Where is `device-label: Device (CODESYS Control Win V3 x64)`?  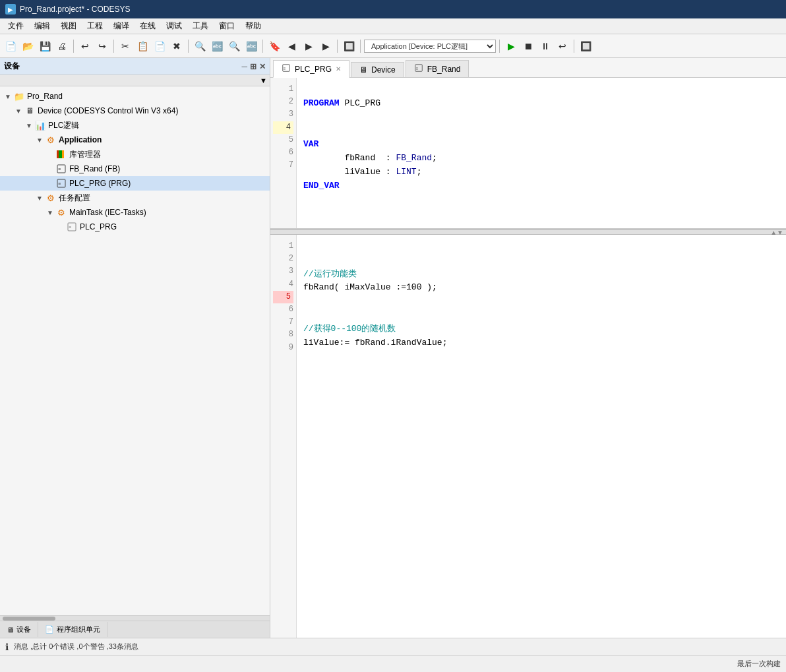
device-label: Device (CODESYS Control Win V3 x64) is located at coordinates (108, 111).